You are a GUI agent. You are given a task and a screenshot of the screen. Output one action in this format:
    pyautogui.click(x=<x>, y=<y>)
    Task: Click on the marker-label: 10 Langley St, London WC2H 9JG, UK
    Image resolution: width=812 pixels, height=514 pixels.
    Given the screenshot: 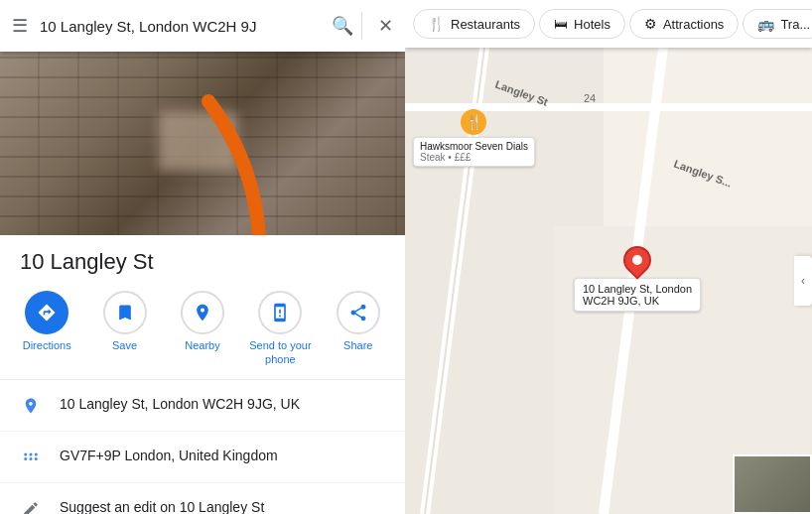 What is the action you would take?
    pyautogui.click(x=637, y=295)
    